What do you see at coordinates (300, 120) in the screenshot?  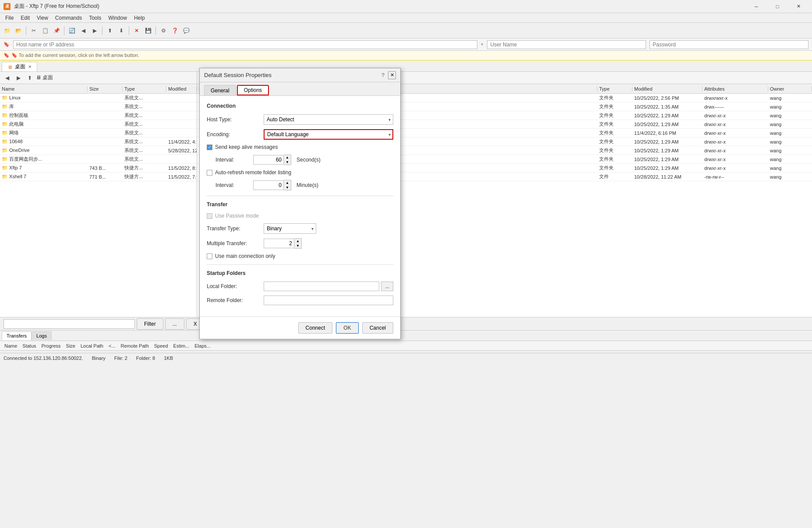 I see `host-type-row: Host Type: Auto Detect SFTP FTP FTPS` at bounding box center [300, 120].